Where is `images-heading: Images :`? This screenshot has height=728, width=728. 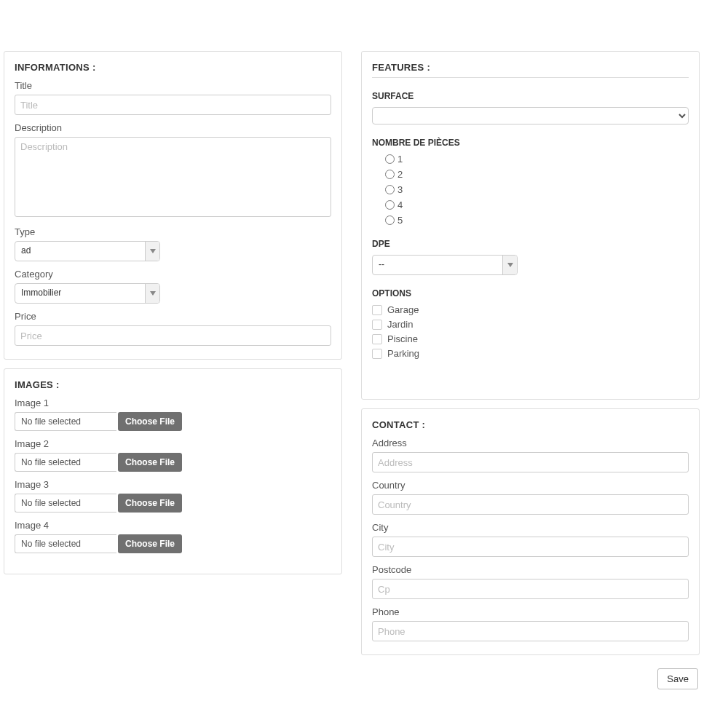 images-heading: Images : is located at coordinates (173, 384).